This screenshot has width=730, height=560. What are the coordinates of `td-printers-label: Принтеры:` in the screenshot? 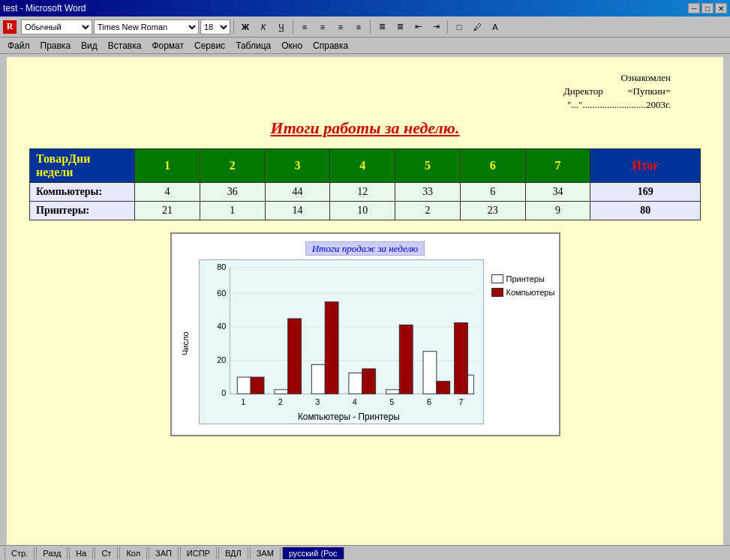 It's located at (83, 211).